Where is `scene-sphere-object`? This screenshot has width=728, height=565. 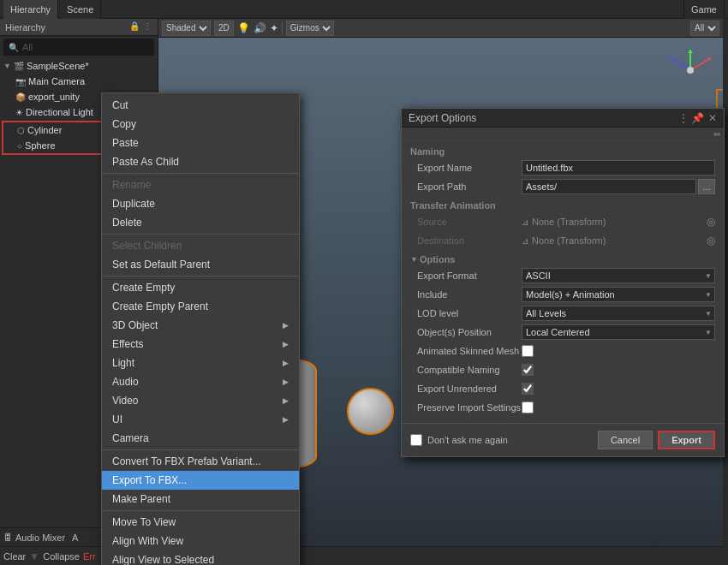 scene-sphere-object is located at coordinates (370, 411).